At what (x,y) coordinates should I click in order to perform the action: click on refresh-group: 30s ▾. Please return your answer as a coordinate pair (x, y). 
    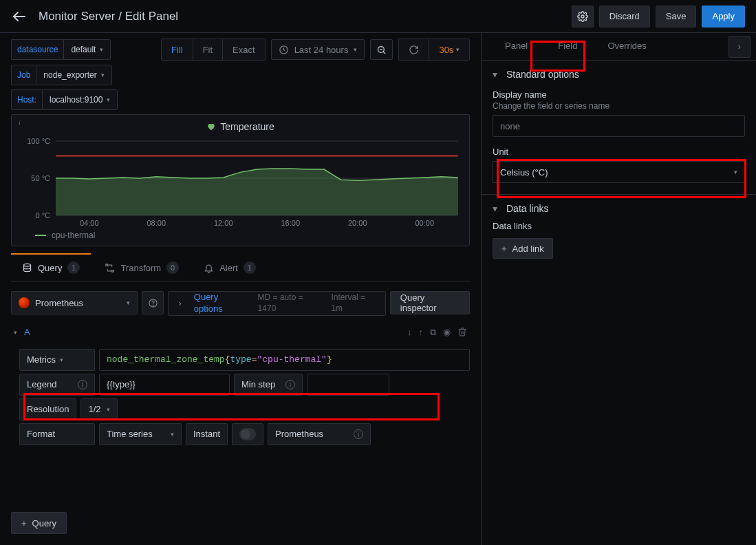
    Looking at the image, I should click on (434, 50).